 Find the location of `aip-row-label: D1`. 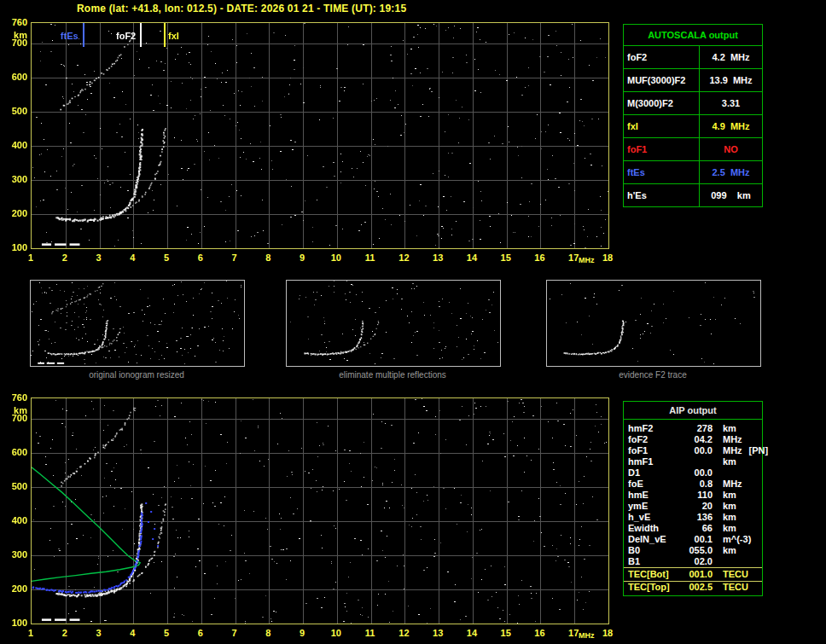

aip-row-label: D1 is located at coordinates (652, 473).